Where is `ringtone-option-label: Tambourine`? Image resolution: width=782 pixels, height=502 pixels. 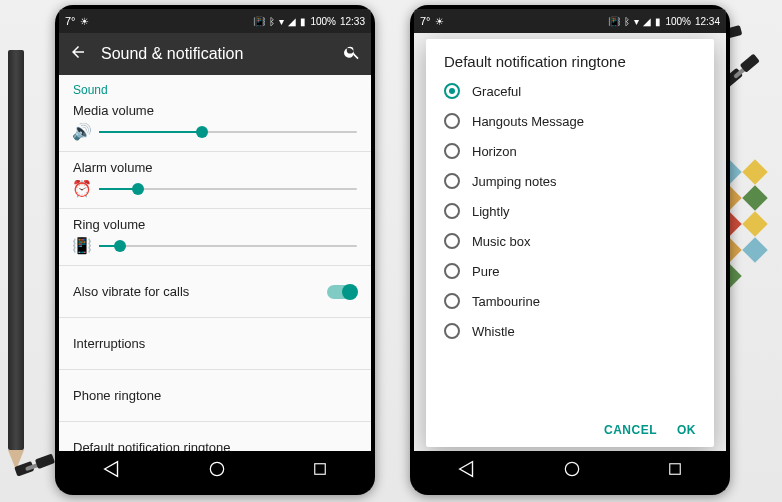
ringtone-option-label: Tambourine is located at coordinates (506, 302).